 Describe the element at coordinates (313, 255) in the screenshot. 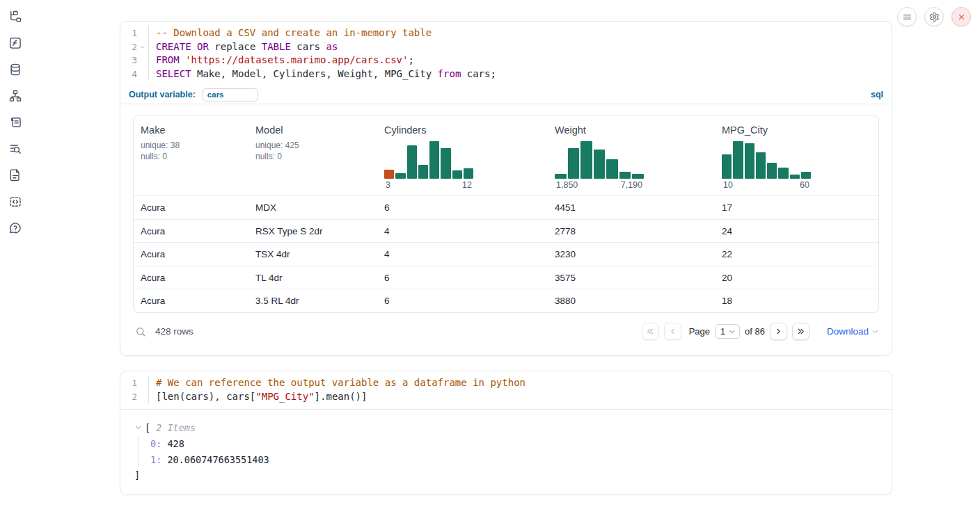

I see `table-cell: TSX 4dr` at that location.